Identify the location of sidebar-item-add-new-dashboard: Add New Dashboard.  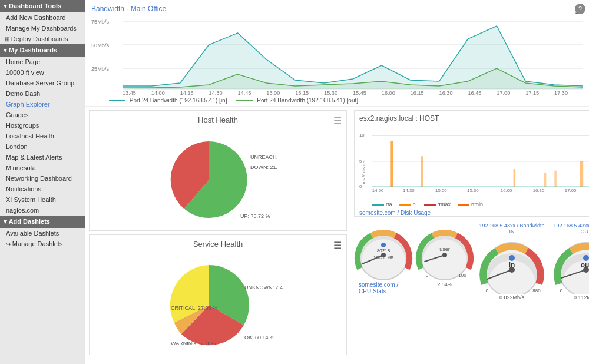
(42, 18).